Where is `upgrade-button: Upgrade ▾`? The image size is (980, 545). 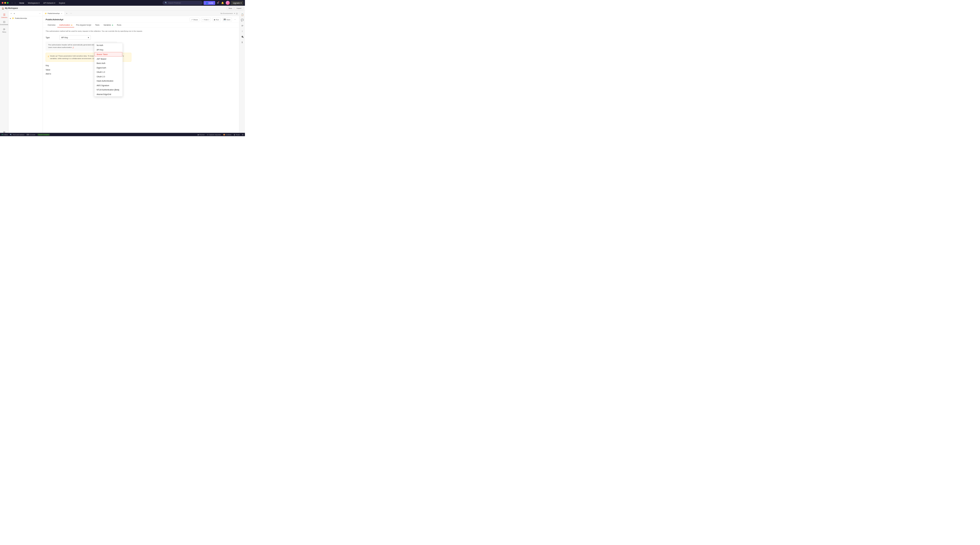
upgrade-button: Upgrade ▾ is located at coordinates (237, 3).